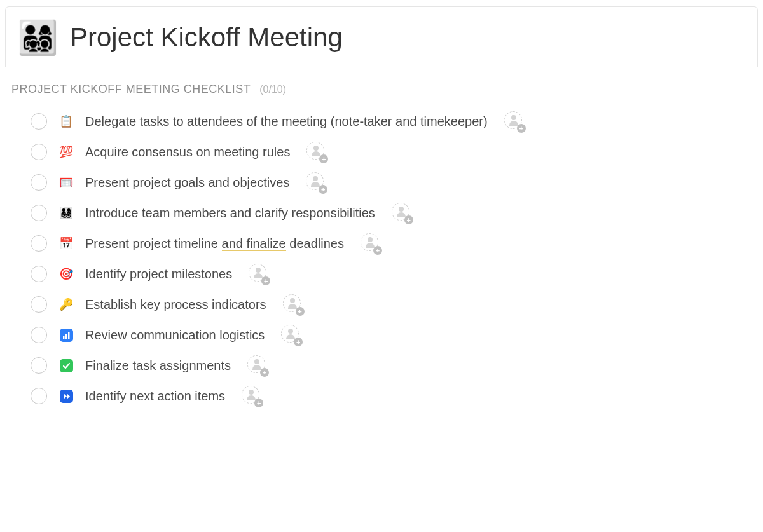  Describe the element at coordinates (286, 122) in the screenshot. I see `list-item-label: Delegate tasks to attendees of the meeti…` at that location.